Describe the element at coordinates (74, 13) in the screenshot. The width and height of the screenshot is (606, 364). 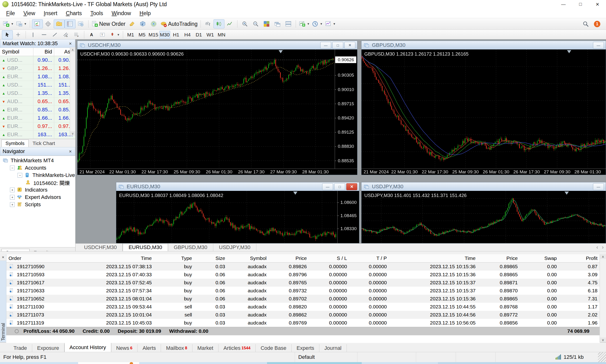
I see `menu-charts: Charts` at that location.